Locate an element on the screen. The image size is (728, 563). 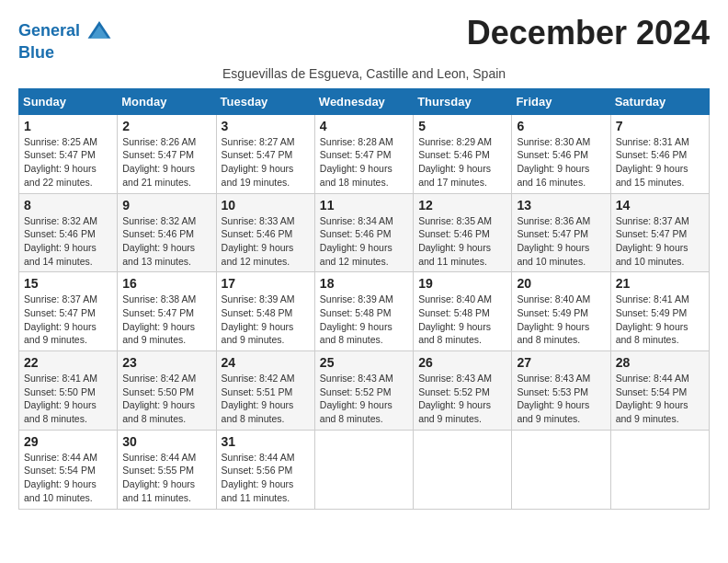
calendar-cell: 30 Sunrise: 8:44 AM Sunset: 5:55 PM Dayl… is located at coordinates (167, 469).